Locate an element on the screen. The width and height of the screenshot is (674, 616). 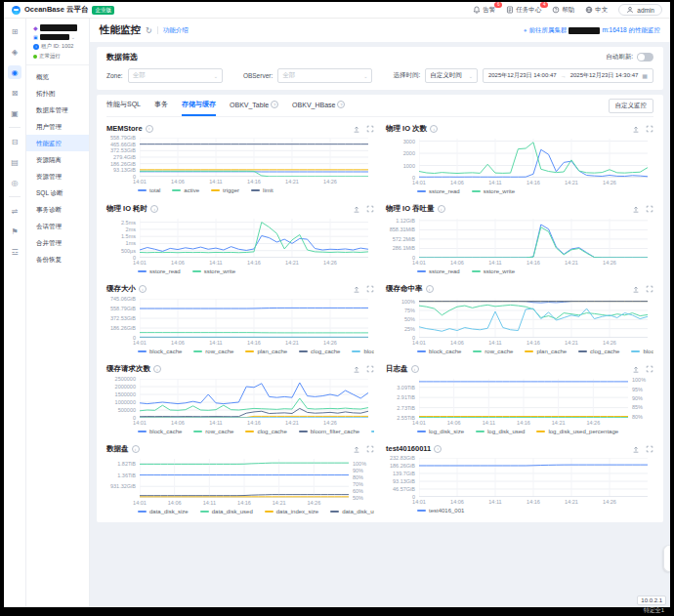
system-icon: ☲ is located at coordinates (15, 252).